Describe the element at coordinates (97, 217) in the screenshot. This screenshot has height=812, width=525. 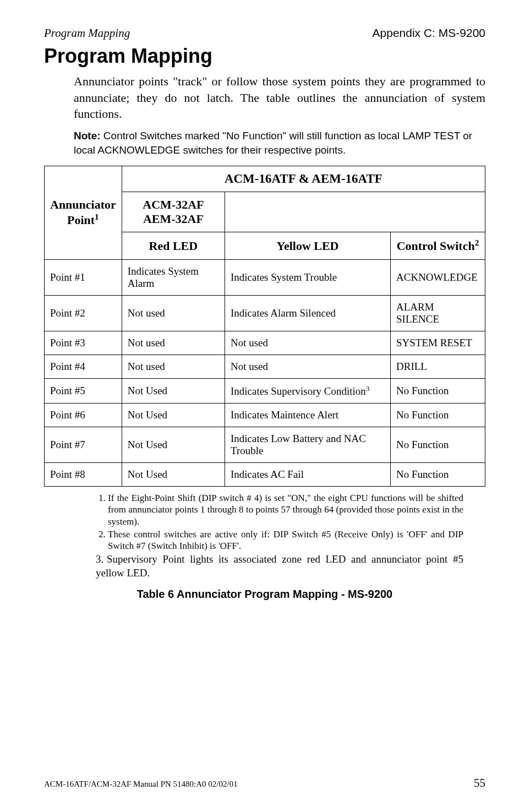
I see `row-header-sup: 1` at that location.